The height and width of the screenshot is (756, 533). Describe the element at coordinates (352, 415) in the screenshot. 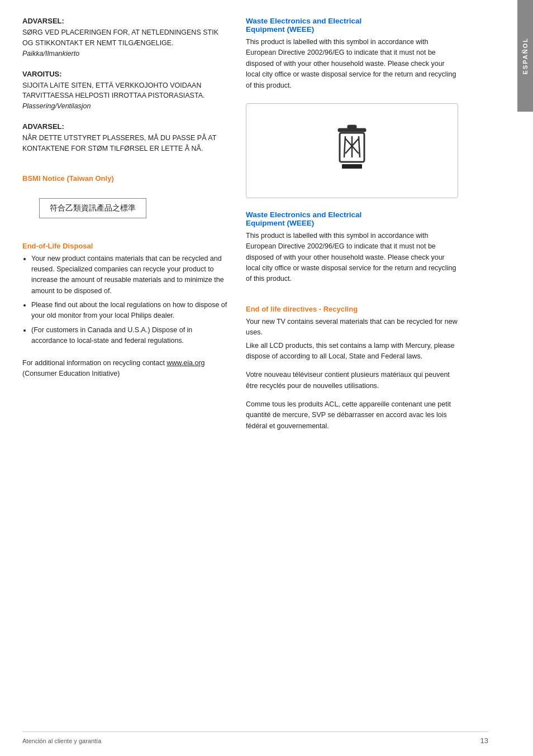

I see `eol-recycling-para4: Comme tous les produits ACL, cette appar…` at that location.